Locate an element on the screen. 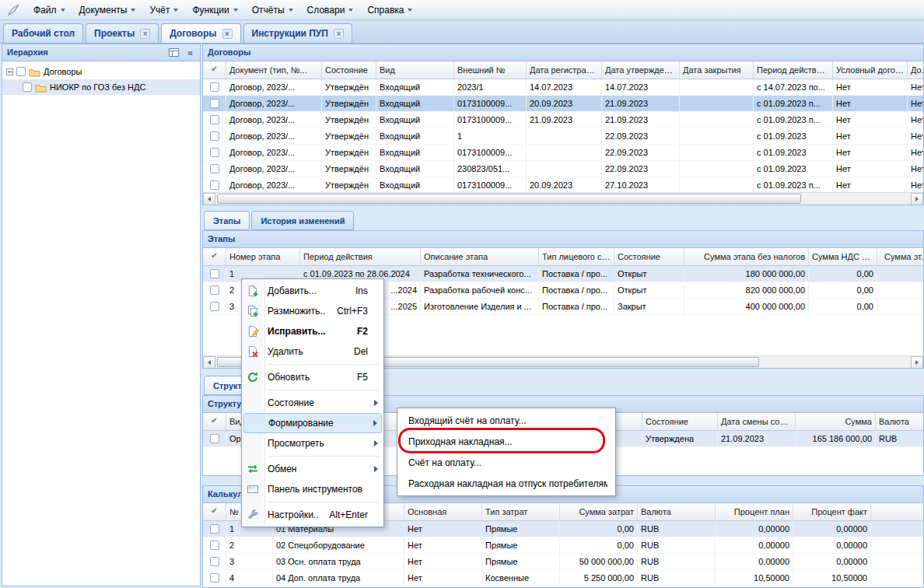  column-header: Тип лицевого счёт is located at coordinates (577, 257).